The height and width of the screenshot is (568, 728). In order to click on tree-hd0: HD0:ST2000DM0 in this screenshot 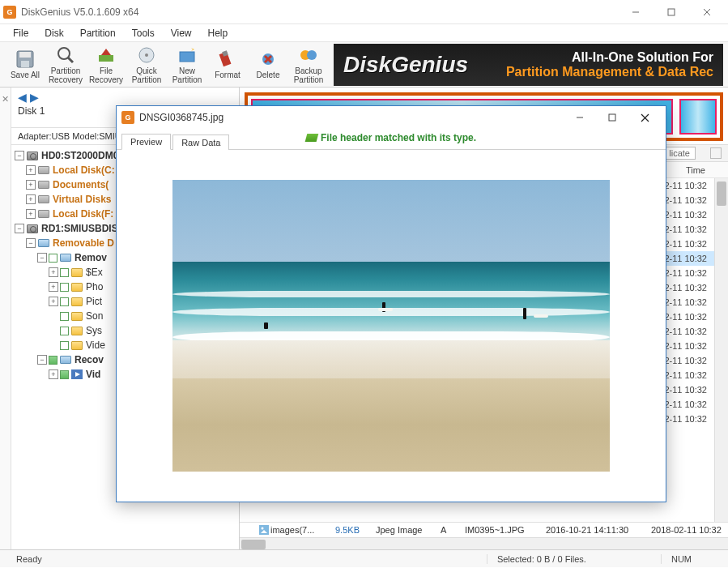, I will do `click(79, 156)`.